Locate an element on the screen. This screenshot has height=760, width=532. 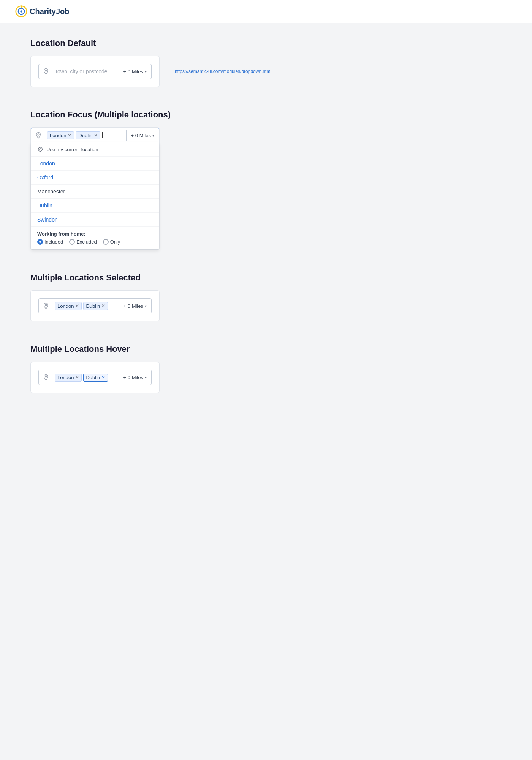
section-title-default: Location Default is located at coordinates (266, 43).